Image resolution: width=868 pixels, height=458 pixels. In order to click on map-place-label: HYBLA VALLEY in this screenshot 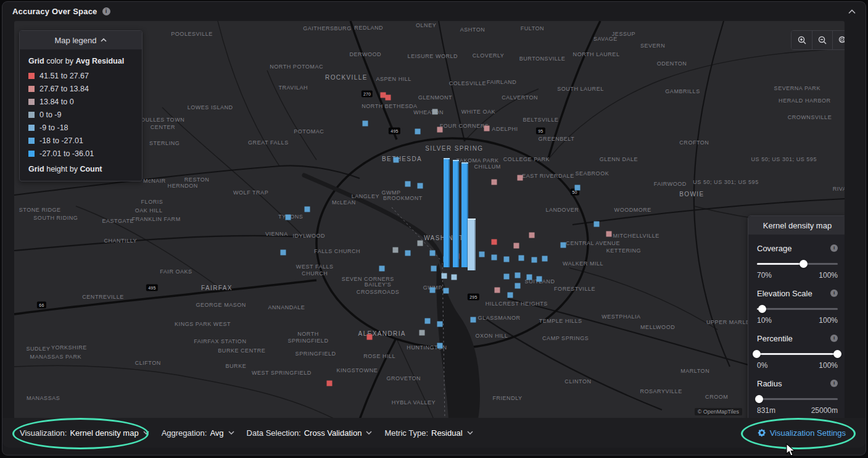, I will do `click(413, 404)`.